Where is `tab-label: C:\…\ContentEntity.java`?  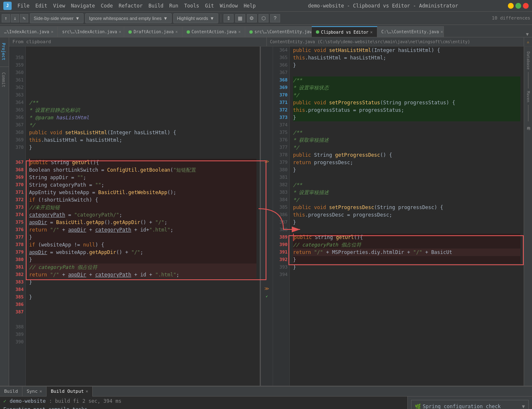 tab-label: C:\…\ContentEntity.java is located at coordinates (410, 32).